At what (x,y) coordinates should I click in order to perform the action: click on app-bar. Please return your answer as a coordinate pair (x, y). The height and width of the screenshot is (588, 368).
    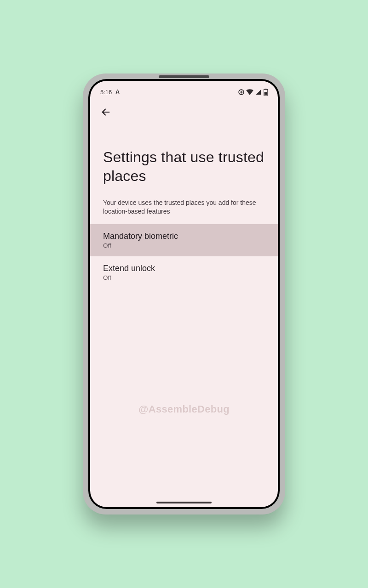
    Looking at the image, I should click on (184, 109).